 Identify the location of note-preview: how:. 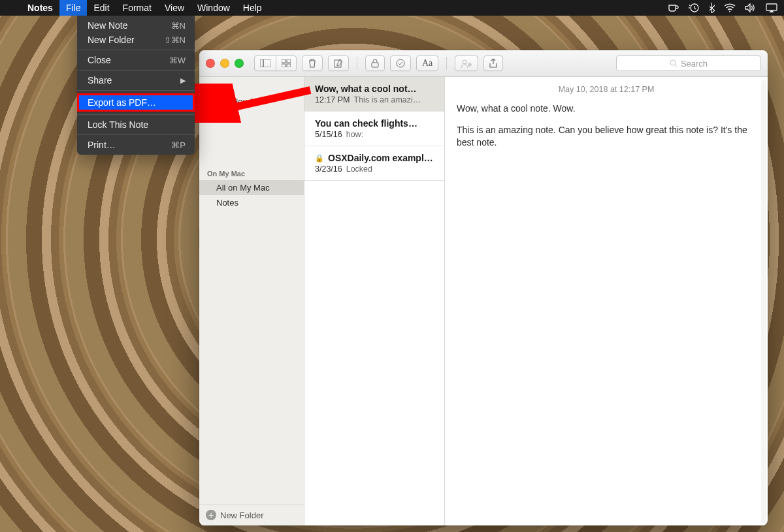
(355, 134).